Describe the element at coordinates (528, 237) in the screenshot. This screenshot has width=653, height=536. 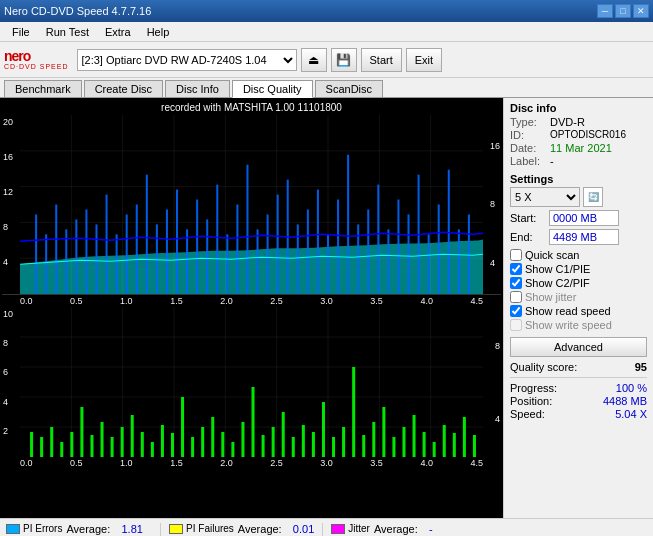
I see `end-label: End:` at that location.